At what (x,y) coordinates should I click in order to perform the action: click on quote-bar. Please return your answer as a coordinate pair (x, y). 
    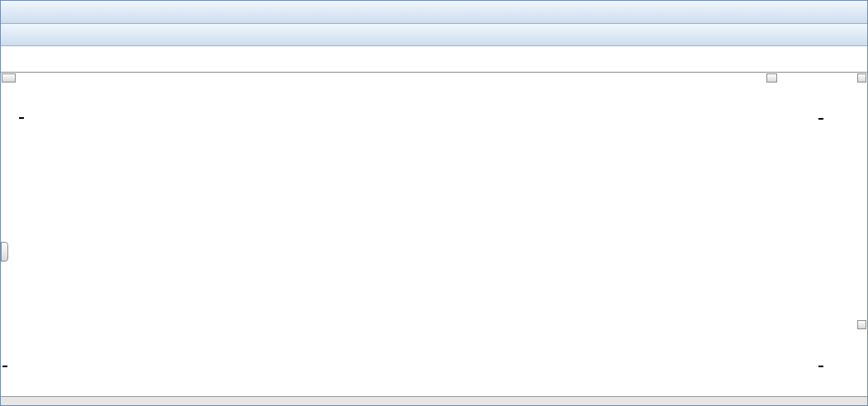
    Looking at the image, I should click on (434, 59).